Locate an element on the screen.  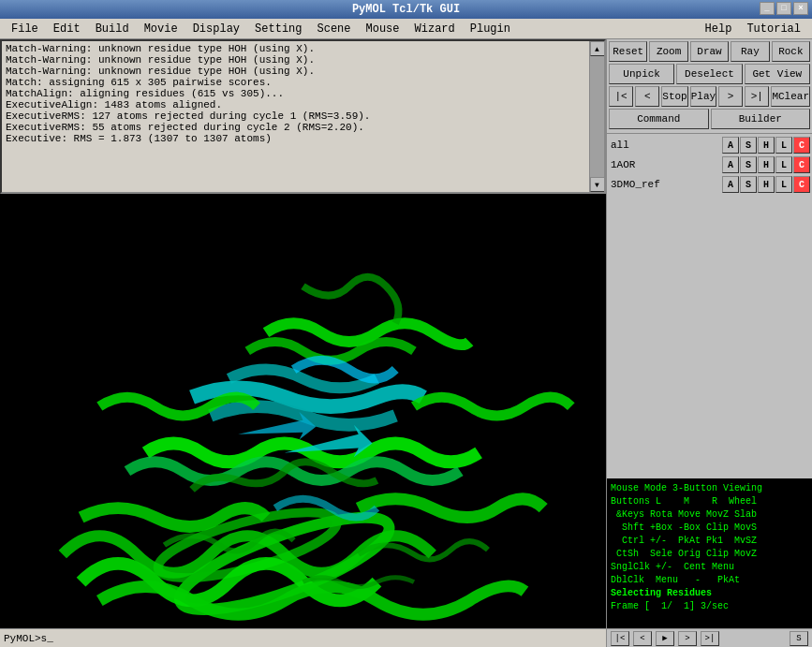
object-row-1aor: 1AOR A S H L C is located at coordinates (710, 165).